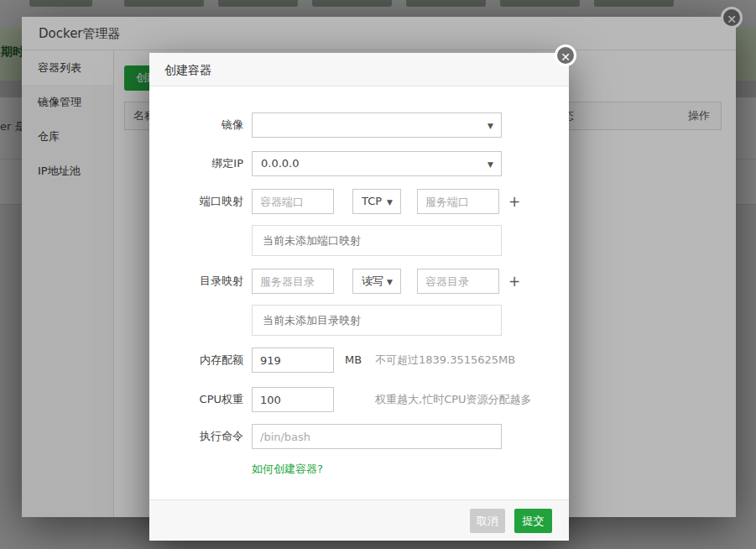  What do you see at coordinates (487, 520) in the screenshot?
I see `cancel-button: 取消` at bounding box center [487, 520].